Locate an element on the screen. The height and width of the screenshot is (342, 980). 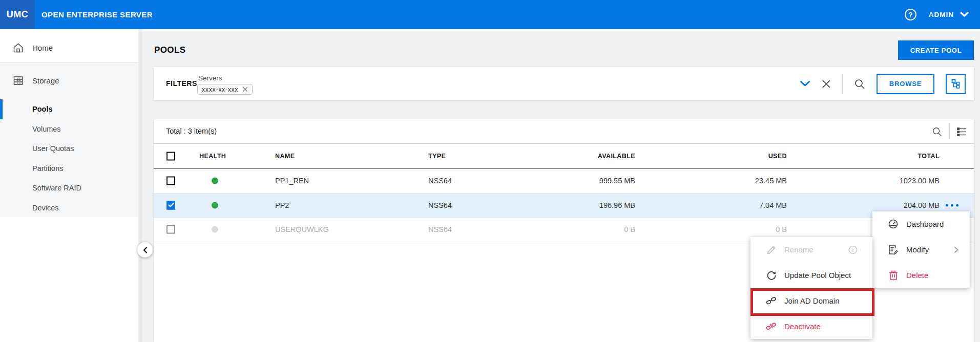
row-actions-ellipsis-icon is located at coordinates (952, 205).